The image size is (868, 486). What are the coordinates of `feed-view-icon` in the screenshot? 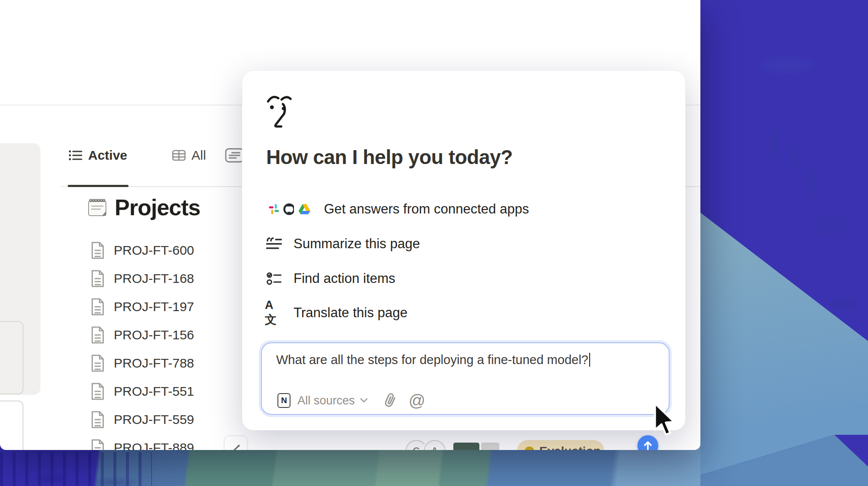 It's located at (234, 155).